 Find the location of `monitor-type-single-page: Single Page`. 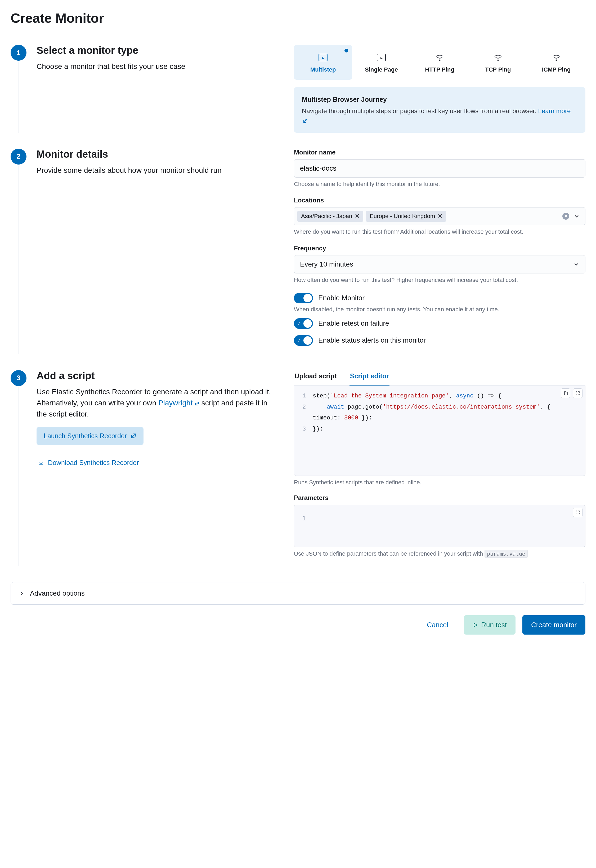

monitor-type-single-page: Single Page is located at coordinates (381, 62).